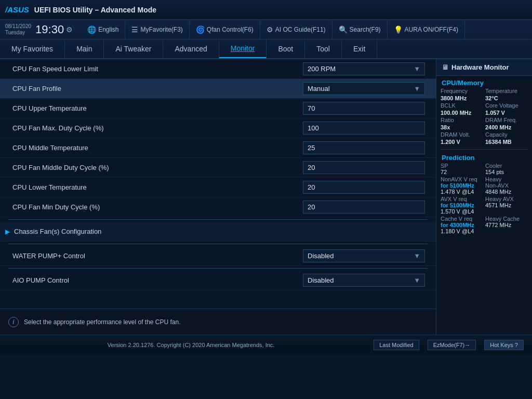 The height and width of the screenshot is (399, 532). I want to click on sidebar-divider, so click(484, 150).